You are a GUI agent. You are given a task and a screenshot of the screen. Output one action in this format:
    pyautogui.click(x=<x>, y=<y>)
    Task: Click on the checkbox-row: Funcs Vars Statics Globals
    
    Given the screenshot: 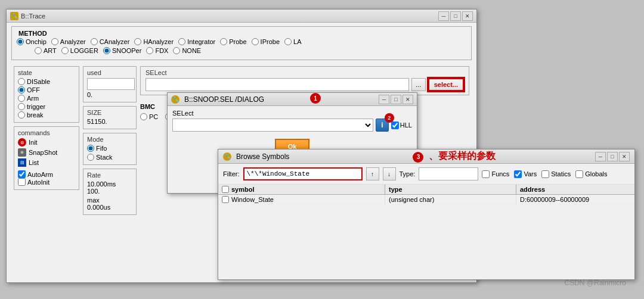 What is the action you would take?
    pyautogui.click(x=544, y=174)
    